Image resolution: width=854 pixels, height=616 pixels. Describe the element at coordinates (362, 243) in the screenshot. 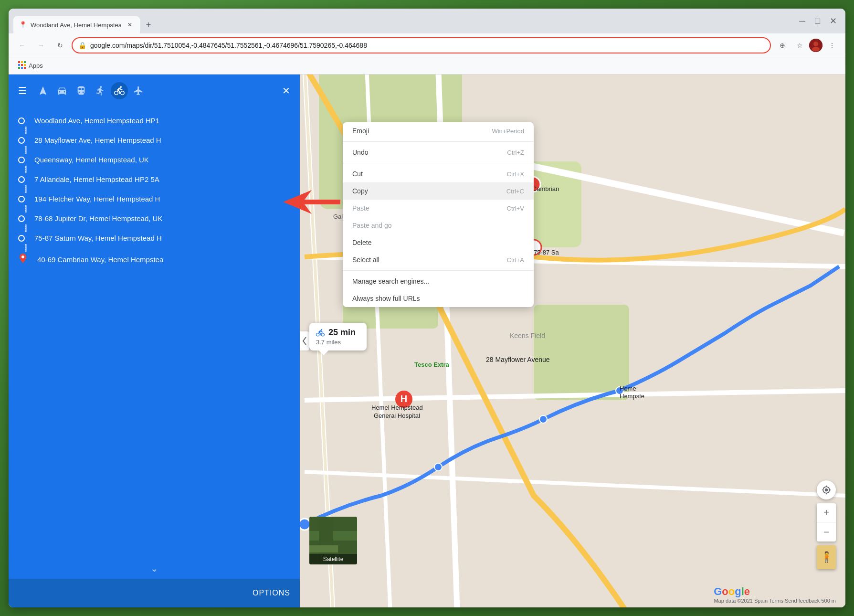

I see `delete-label: Delete` at that location.